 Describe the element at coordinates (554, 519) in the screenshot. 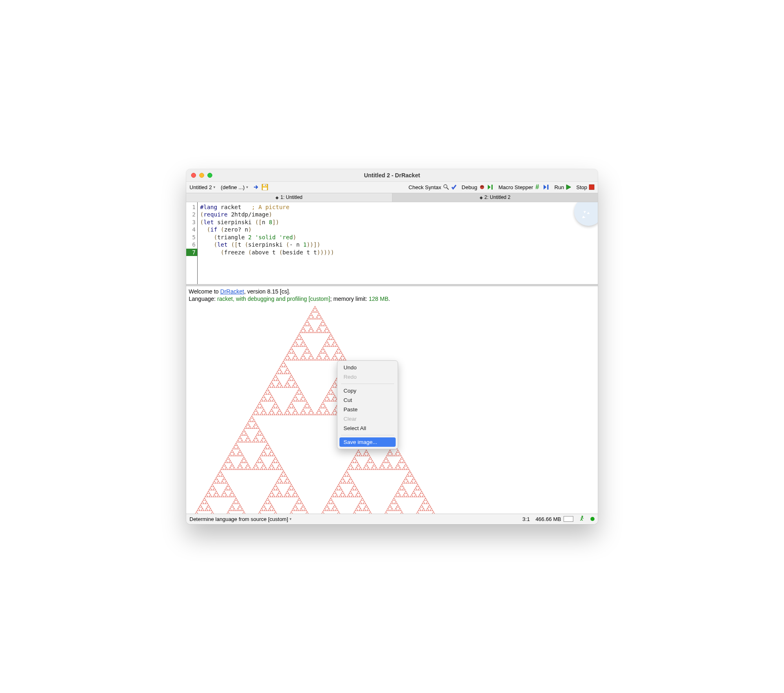

I see `memory-status: 466.66 MB` at that location.